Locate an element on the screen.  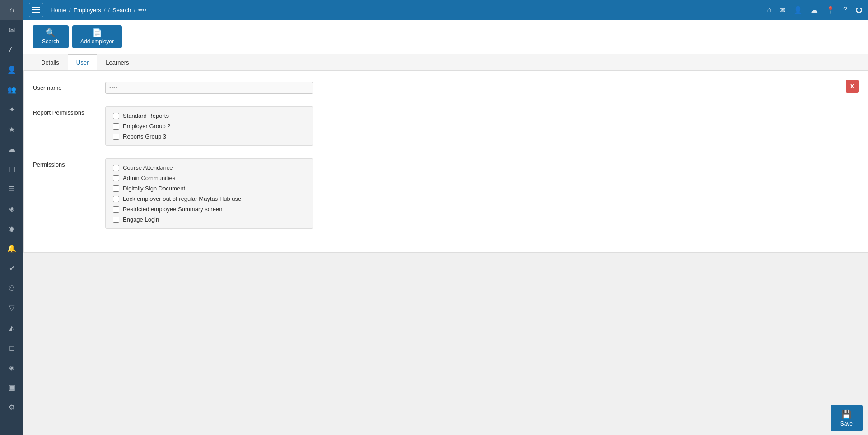
add-employer-icon: 📄 is located at coordinates (97, 33).